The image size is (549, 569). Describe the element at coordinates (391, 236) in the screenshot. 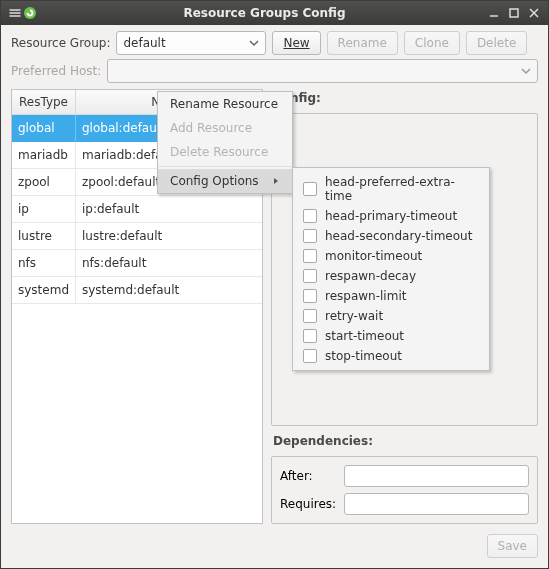

I see `config-option-item: head-secondary-timeout` at that location.